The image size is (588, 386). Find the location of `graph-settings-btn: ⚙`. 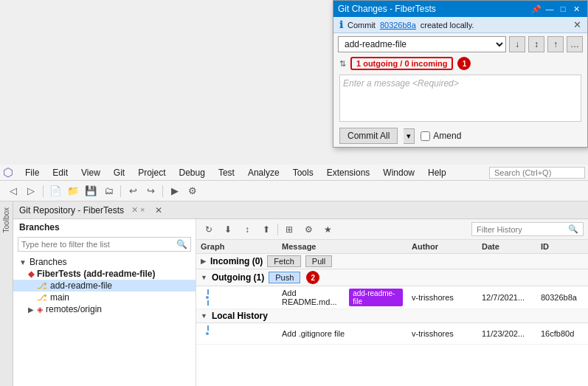

graph-settings-btn: ⚙ is located at coordinates (308, 230).